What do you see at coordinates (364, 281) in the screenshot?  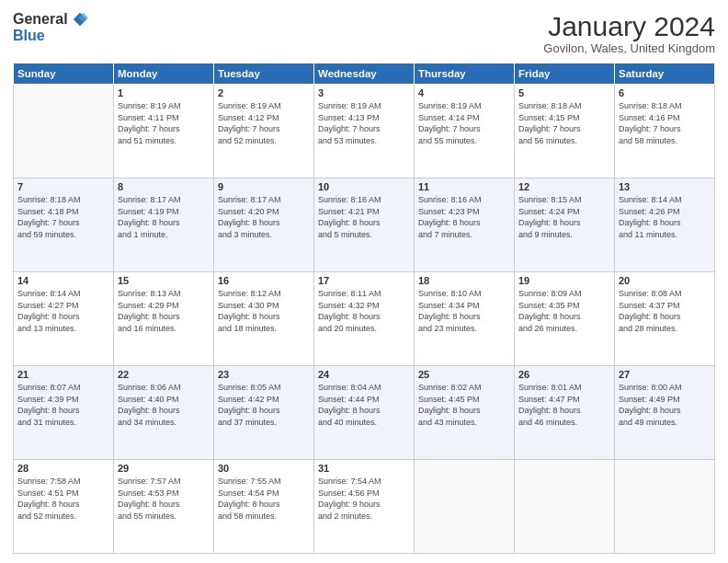 I see `day-number: 17` at bounding box center [364, 281].